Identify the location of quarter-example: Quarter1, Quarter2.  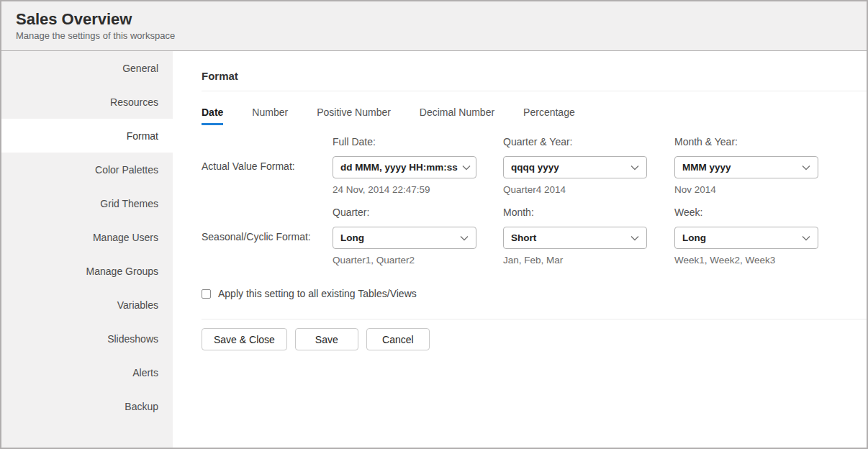
(417, 260).